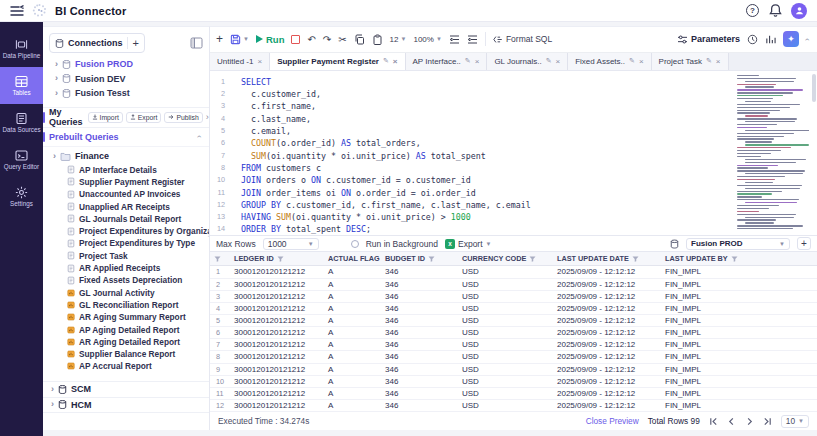 This screenshot has height=436, width=817. What do you see at coordinates (352, 258) in the screenshot?
I see `column-header: ACTUAL FLAG` at bounding box center [352, 258].